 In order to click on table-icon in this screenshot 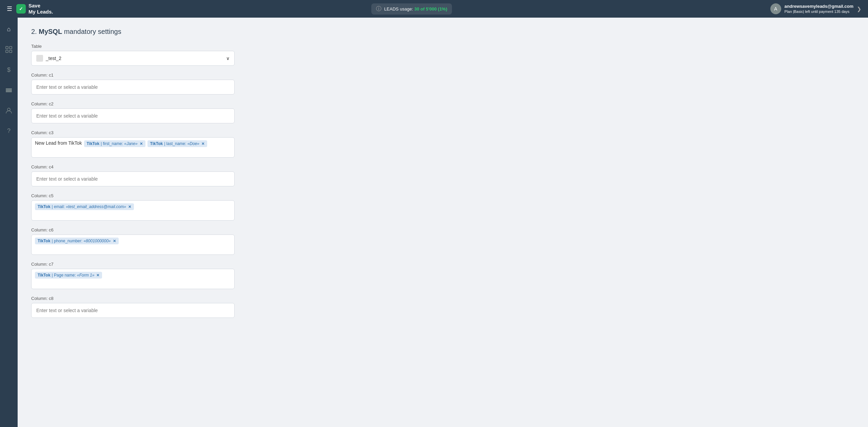, I will do `click(40, 58)`.